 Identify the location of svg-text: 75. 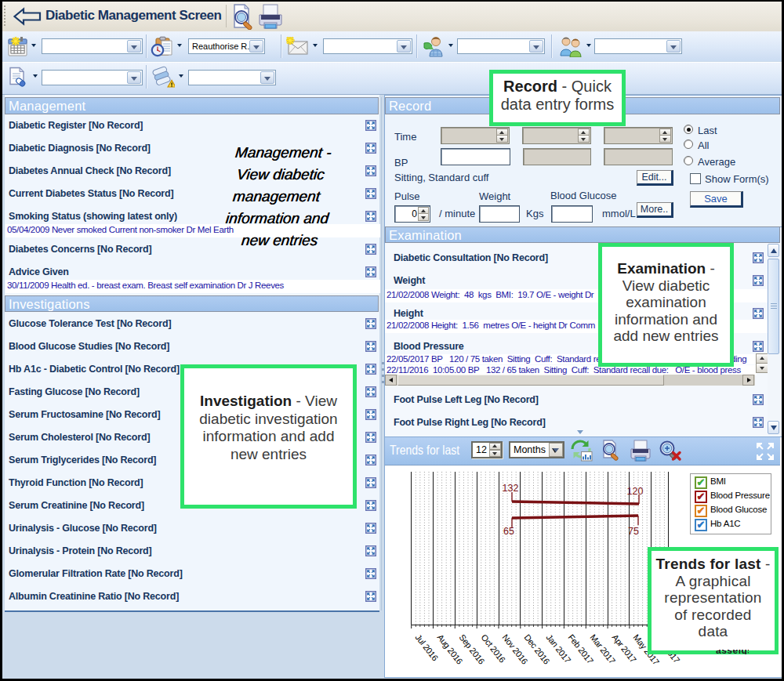
(633, 531).